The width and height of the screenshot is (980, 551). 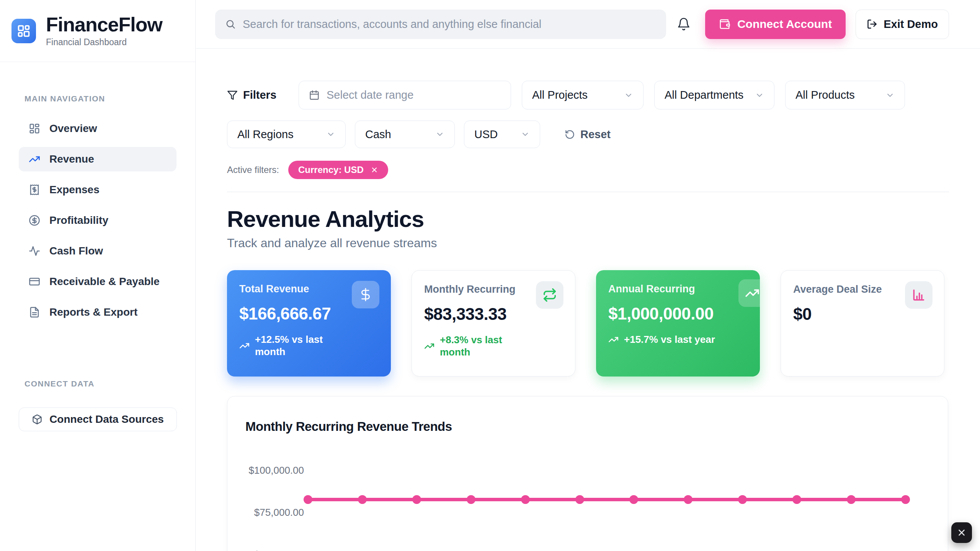 What do you see at coordinates (714, 95) in the screenshot?
I see `departments-select: All Departments` at bounding box center [714, 95].